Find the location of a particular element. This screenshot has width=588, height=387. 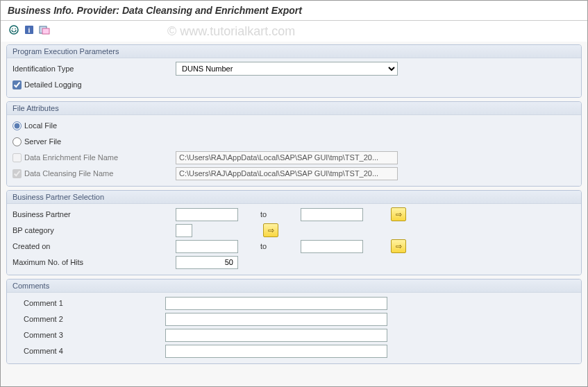

enrich-checkbox is located at coordinates (17, 158).